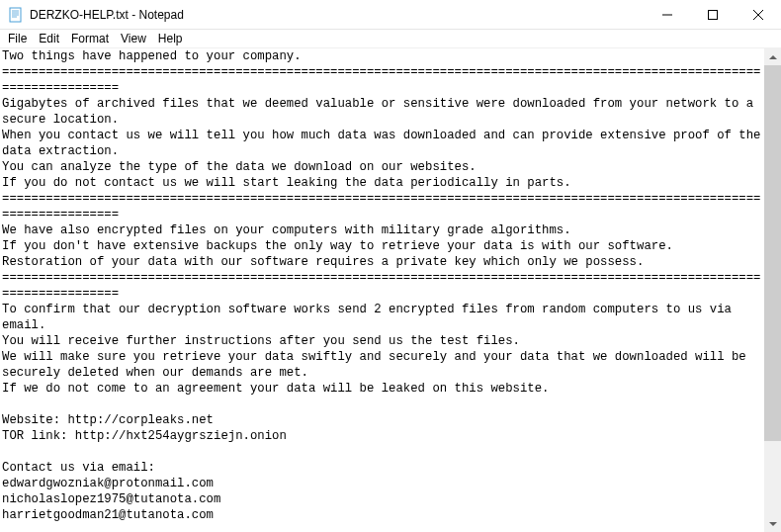 The image size is (781, 532). I want to click on scroll-down-arrow-icon, so click(773, 524).